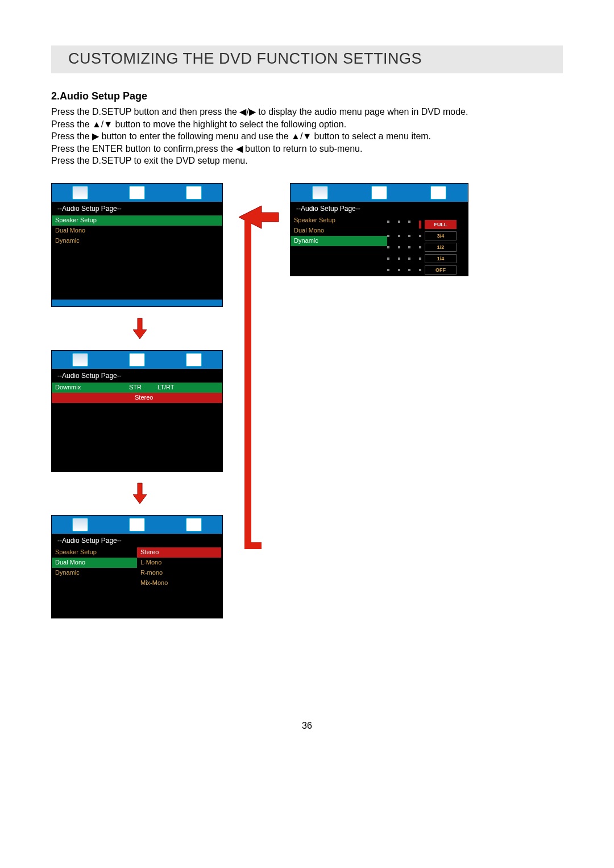 This screenshot has height=868, width=614. I want to click on dynamic-level-panel: FULL 3/4 1/2 1/4, so click(424, 246).